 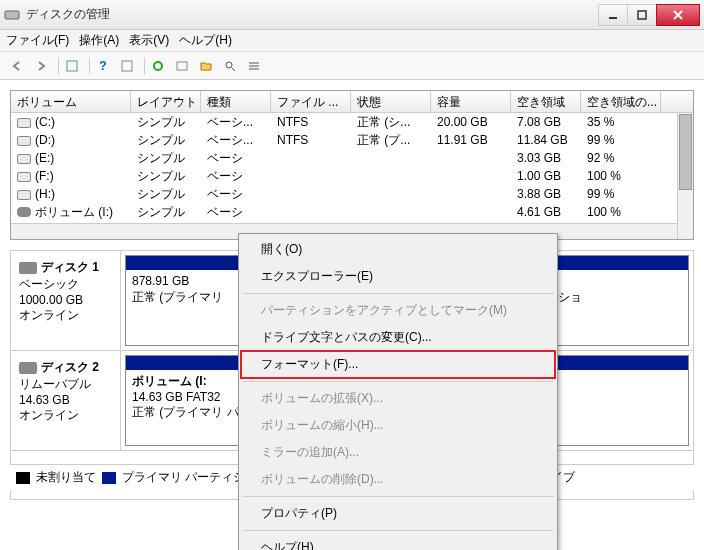 What do you see at coordinates (685, 176) in the screenshot?
I see `vertical-scrollbar` at bounding box center [685, 176].